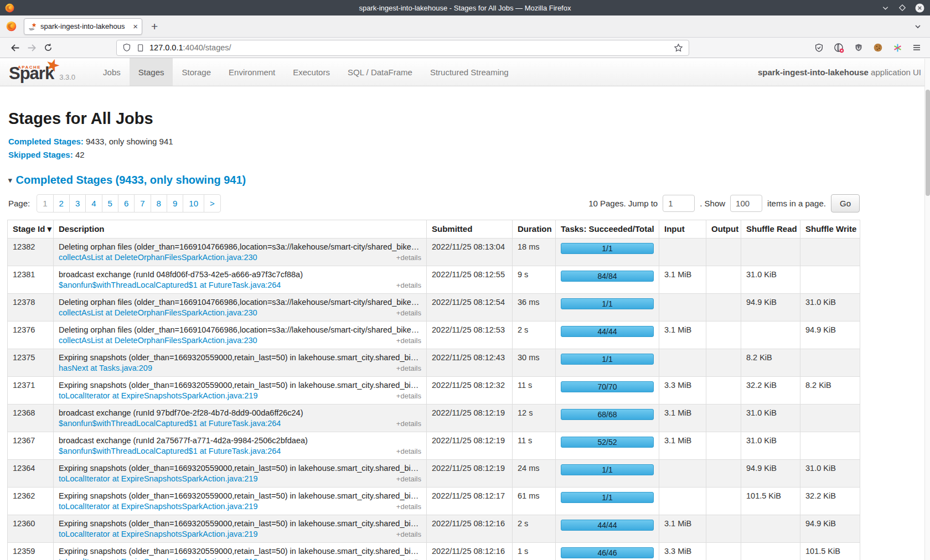 The image size is (930, 560). What do you see at coordinates (112, 72) in the screenshot?
I see `nav-item-jobs: Jobs` at bounding box center [112, 72].